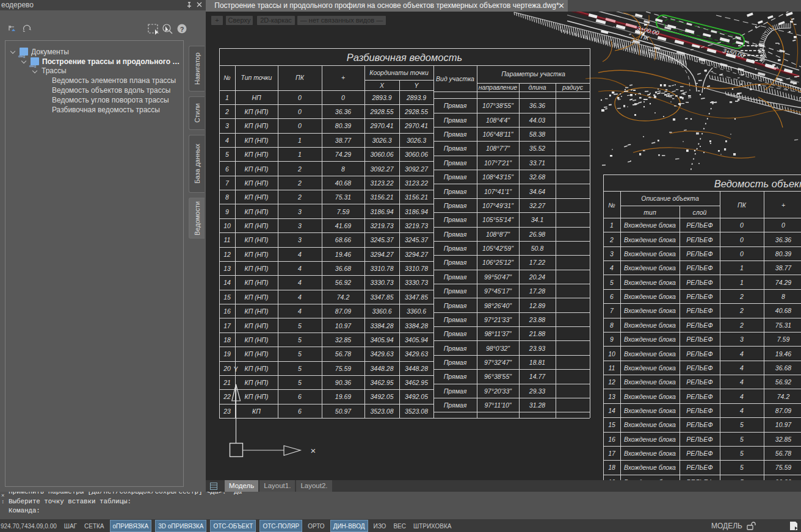 Image resolution: width=801 pixels, height=532 pixels. I want to click on svg-text: Вид участка, so click(455, 79).